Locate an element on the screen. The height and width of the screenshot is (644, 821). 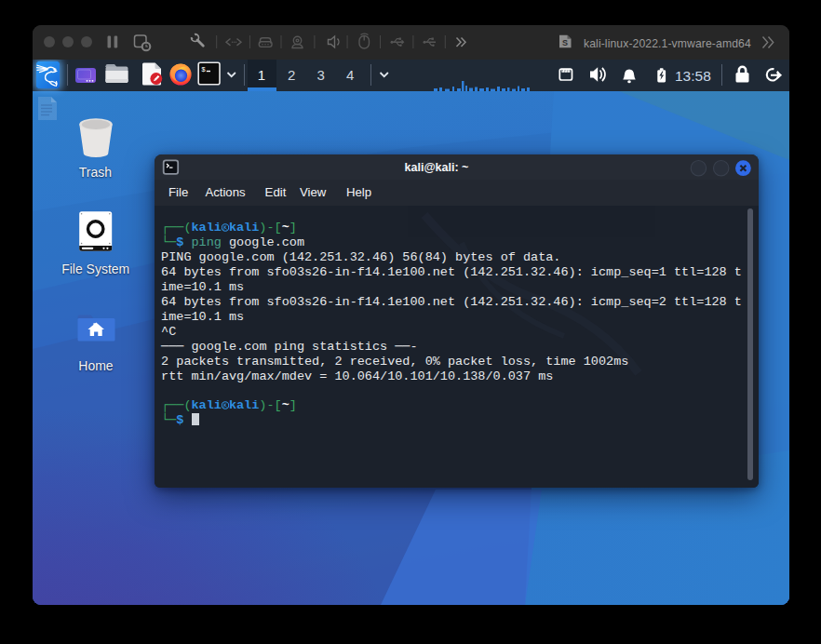
svg-text: kali-linux-2022.1-vmware-amd64 is located at coordinates (667, 44).